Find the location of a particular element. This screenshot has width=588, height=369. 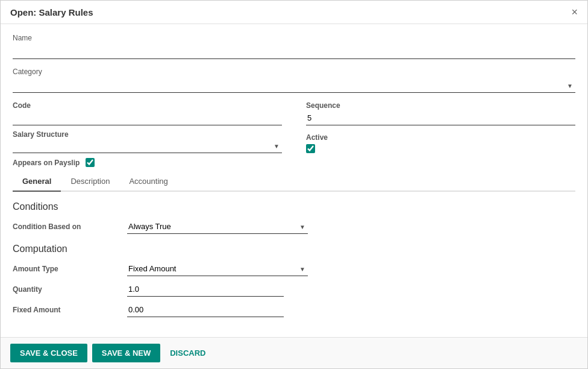

code-field: Code is located at coordinates (147, 113).